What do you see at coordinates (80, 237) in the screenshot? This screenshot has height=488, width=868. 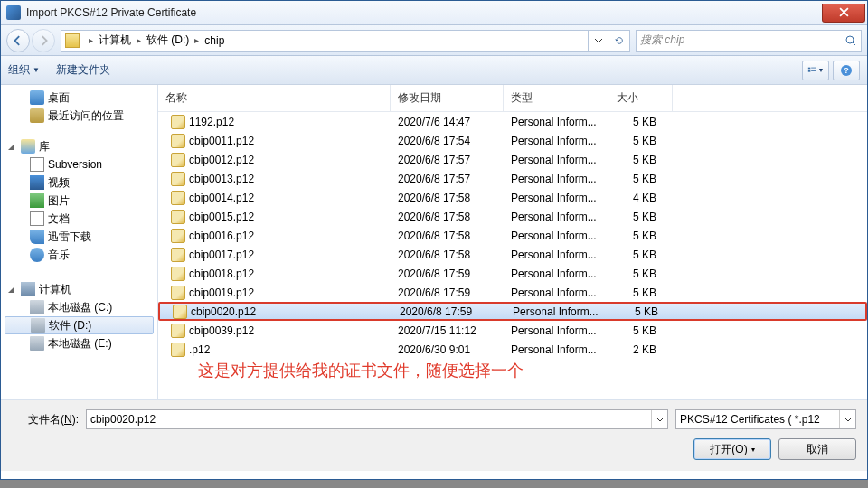 I see `sidebar-xunlei: 迅雷下载` at bounding box center [80, 237].